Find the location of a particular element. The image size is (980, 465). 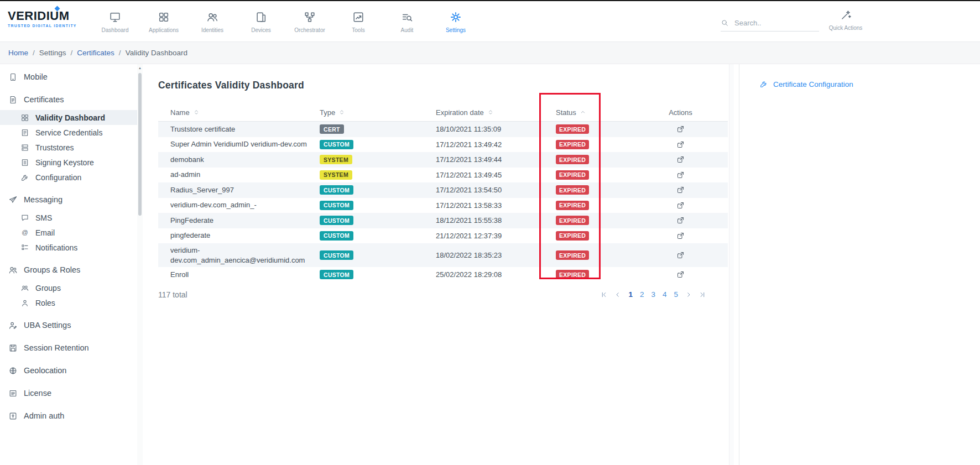

column-header-label: Actions is located at coordinates (680, 113).